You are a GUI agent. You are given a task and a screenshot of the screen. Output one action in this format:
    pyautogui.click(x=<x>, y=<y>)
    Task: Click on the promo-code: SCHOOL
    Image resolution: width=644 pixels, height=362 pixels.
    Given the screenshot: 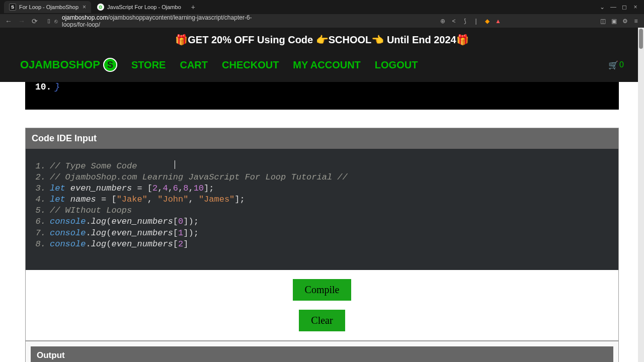 What is the action you would take?
    pyautogui.click(x=350, y=40)
    